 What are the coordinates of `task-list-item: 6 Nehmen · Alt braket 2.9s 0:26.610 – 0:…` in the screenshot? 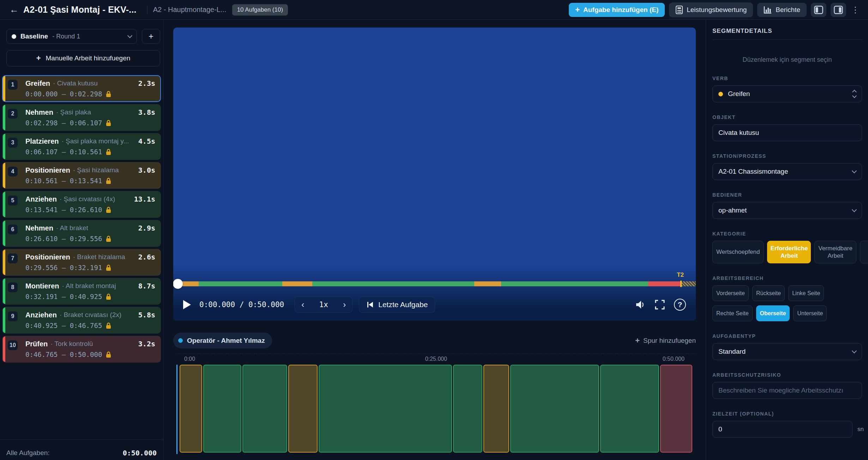 It's located at (82, 233).